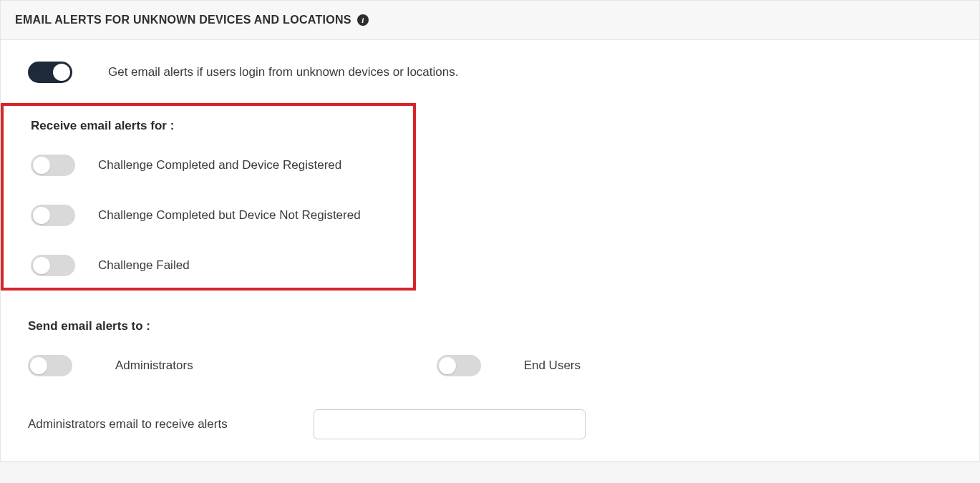 The height and width of the screenshot is (483, 980). What do you see at coordinates (127, 424) in the screenshot?
I see `admin-email-label: Administrators email to receive alerts` at bounding box center [127, 424].